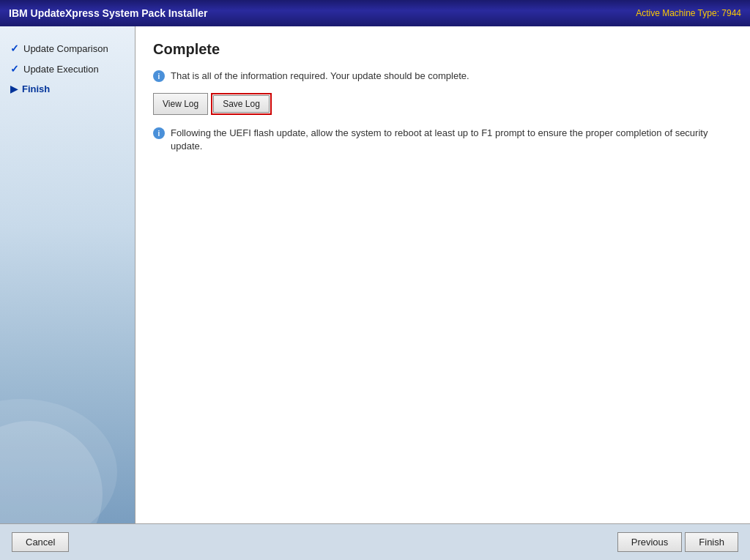 The image size is (750, 560). Describe the element at coordinates (15, 48) in the screenshot. I see `check-icon-comparison: ✓` at that location.